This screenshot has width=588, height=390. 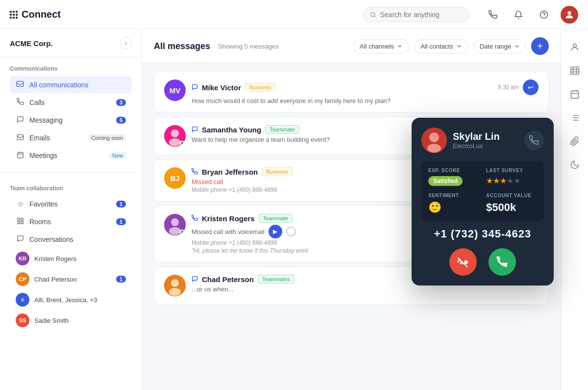 I want to click on reply-btn-mike-victor: ↩, so click(x=531, y=87).